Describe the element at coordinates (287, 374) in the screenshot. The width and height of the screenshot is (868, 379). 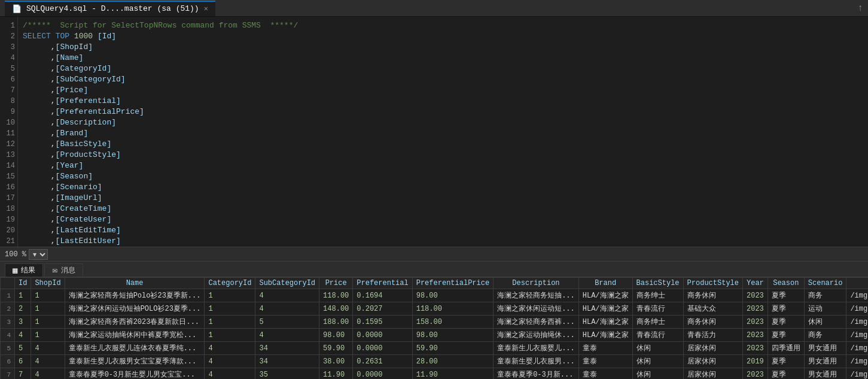
I see `cell-SubCategoryId: 35` at that location.